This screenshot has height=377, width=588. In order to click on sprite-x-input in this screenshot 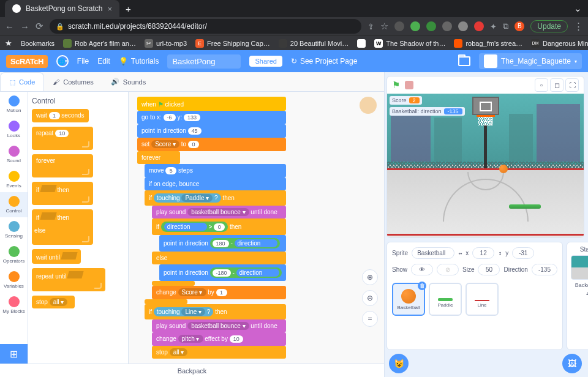, I will do `click(483, 253)`.